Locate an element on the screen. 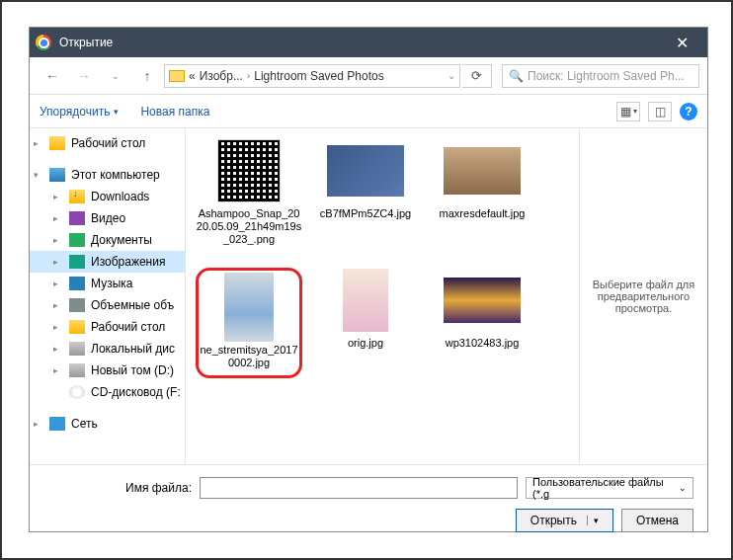 The width and height of the screenshot is (733, 560). sidebar-item-desktop2: ▸Рабочий стол is located at coordinates (107, 327).